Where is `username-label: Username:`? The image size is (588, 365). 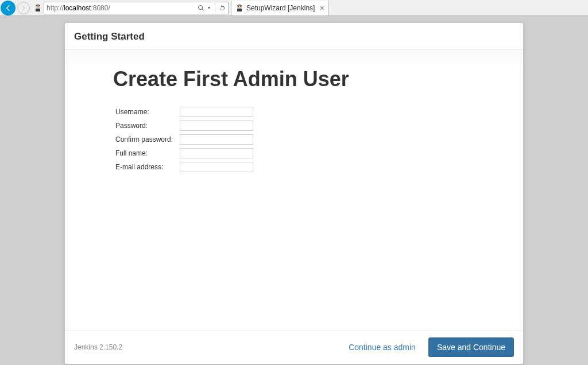
username-label: Username: is located at coordinates (145, 112).